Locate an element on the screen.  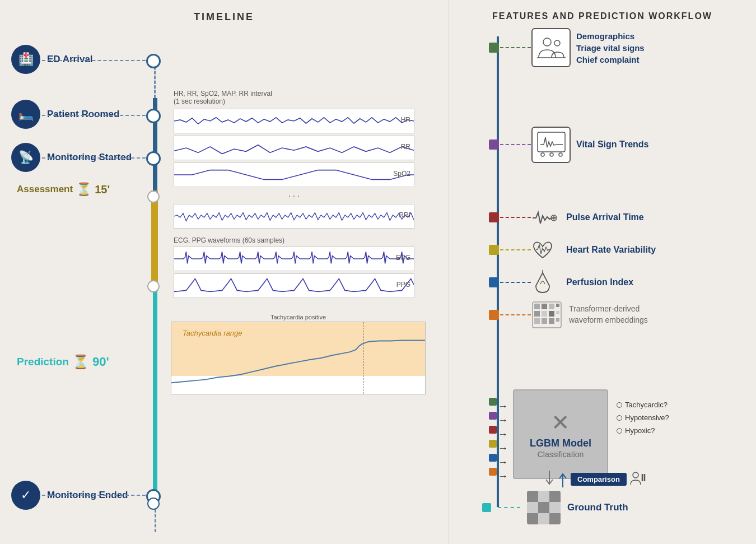
ground-truth-label: Ground Truth is located at coordinates (598, 508).